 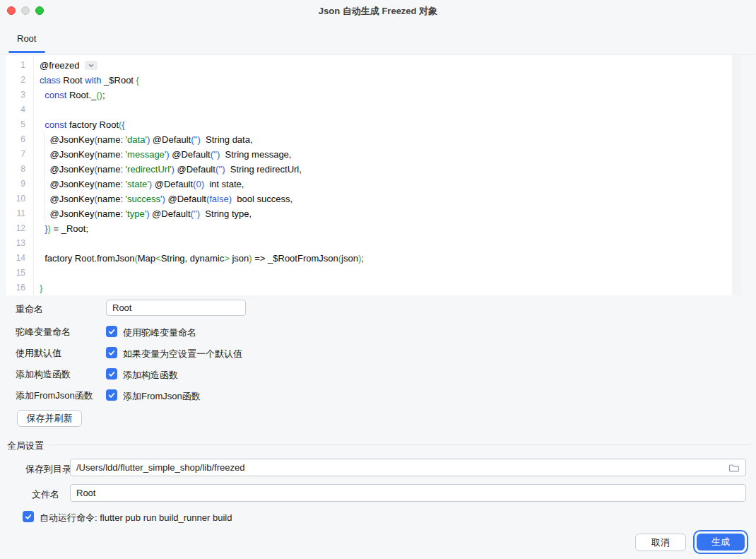 I want to click on save-dir-value: /Users/ldd/flutter_simple_shop/lib/freez…, so click(x=160, y=468).